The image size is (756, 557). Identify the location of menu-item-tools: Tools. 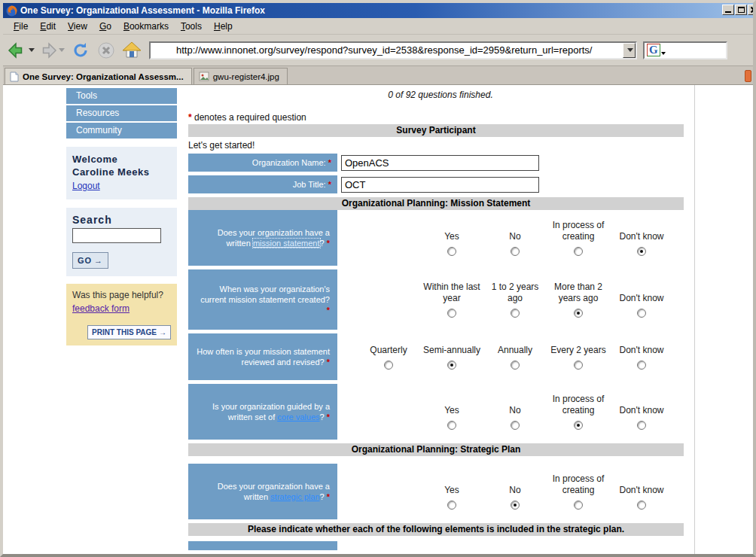
(193, 26).